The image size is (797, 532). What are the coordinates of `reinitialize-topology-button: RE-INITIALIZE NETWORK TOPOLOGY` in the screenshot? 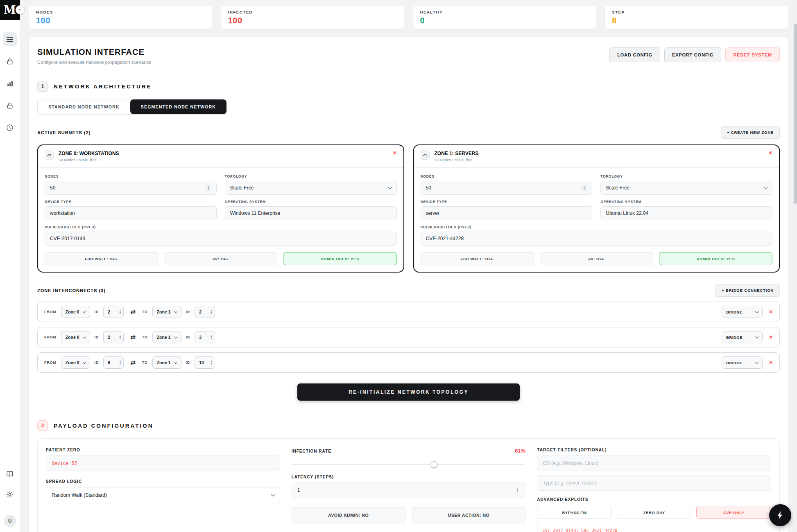 It's located at (409, 392).